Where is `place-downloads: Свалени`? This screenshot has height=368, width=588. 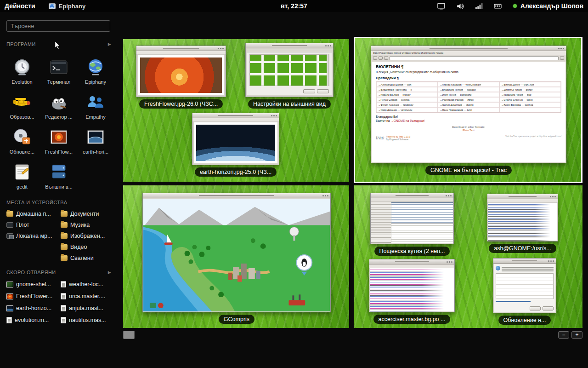 place-downloads: Свалени is located at coordinates (88, 258).